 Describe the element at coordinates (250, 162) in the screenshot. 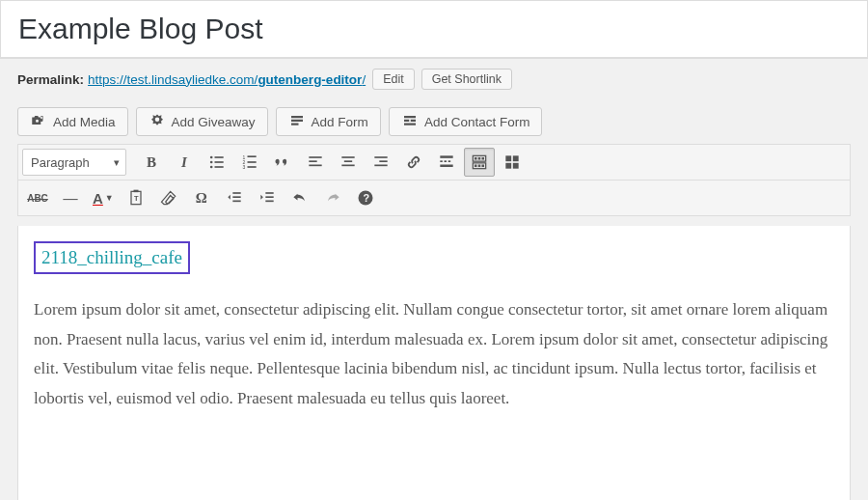

I see `numbered-list-button: 123` at that location.